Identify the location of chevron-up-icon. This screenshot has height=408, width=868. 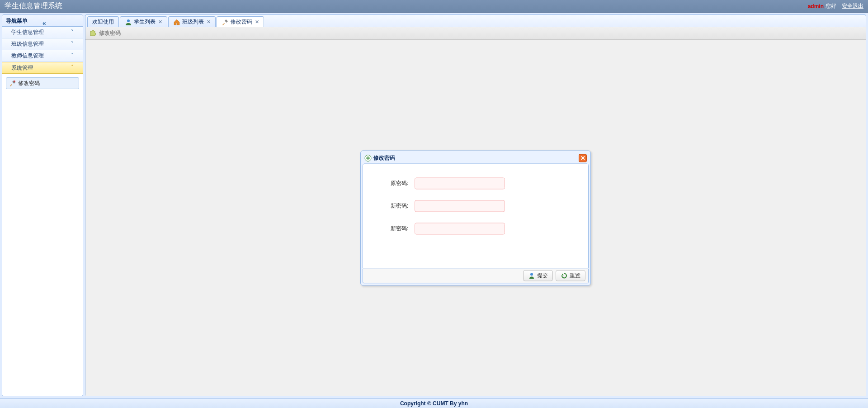
(75, 68).